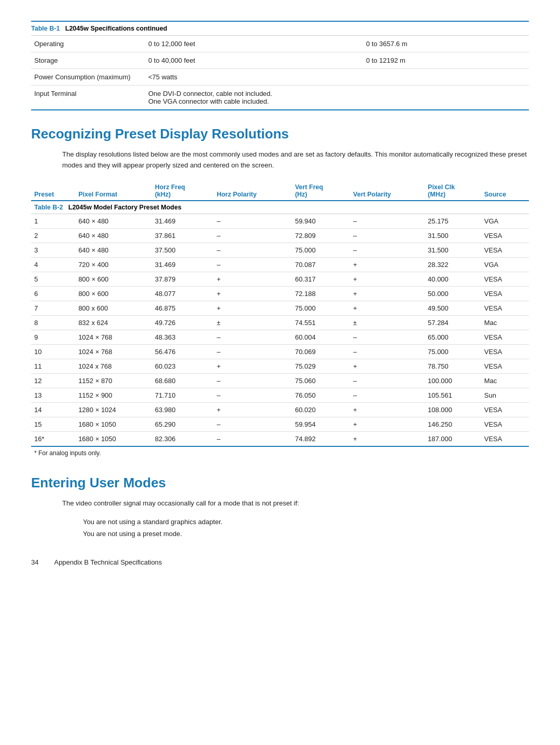 This screenshot has width=560, height=745. Describe the element at coordinates (114, 366) in the screenshot. I see `pixel-format: 1024 x 768` at that location.